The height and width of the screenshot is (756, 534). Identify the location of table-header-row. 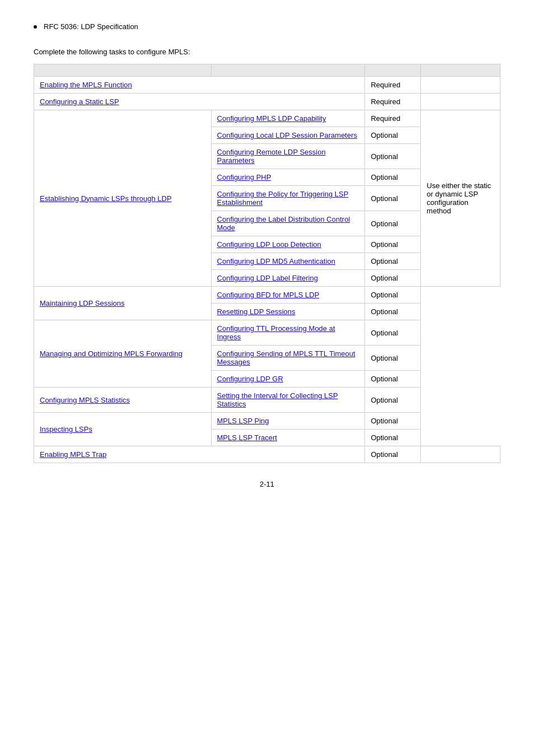
(268, 71).